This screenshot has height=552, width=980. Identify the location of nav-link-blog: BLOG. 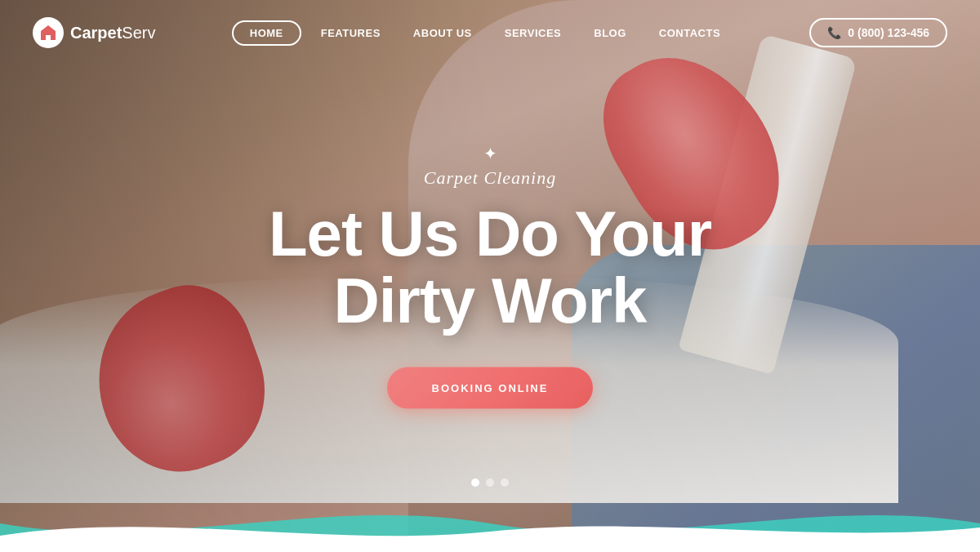
(610, 33).